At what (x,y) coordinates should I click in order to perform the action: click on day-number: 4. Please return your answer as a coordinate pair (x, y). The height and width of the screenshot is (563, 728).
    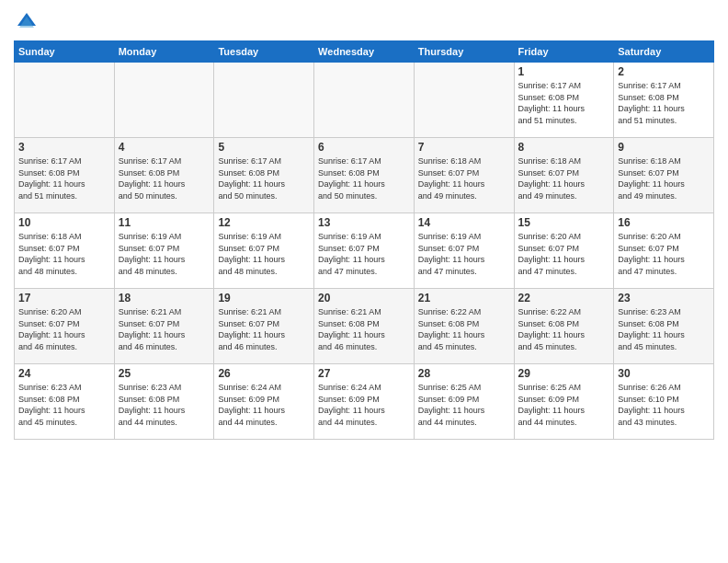
    Looking at the image, I should click on (165, 147).